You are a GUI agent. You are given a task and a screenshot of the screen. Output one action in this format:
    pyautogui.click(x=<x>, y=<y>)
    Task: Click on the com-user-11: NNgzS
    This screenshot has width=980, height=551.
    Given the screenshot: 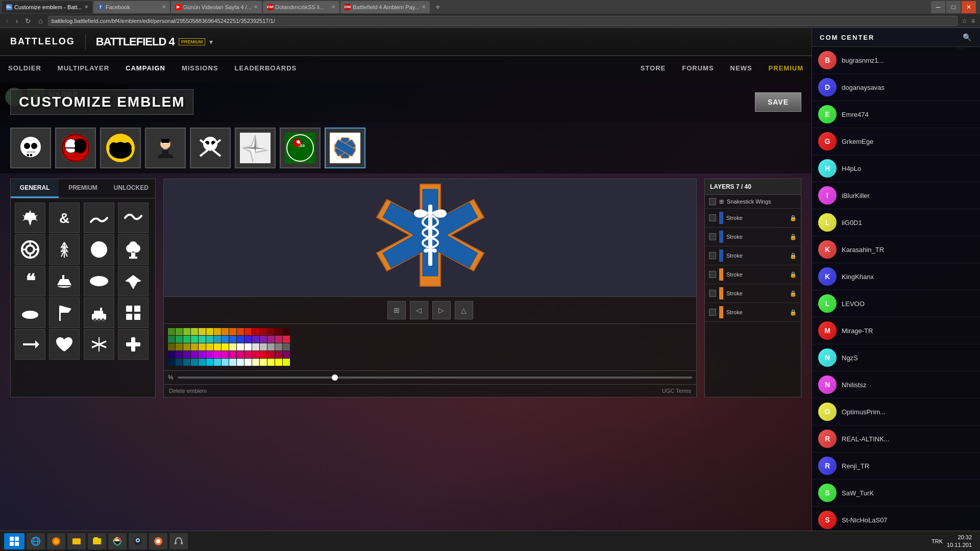 What is the action you would take?
    pyautogui.click(x=896, y=358)
    